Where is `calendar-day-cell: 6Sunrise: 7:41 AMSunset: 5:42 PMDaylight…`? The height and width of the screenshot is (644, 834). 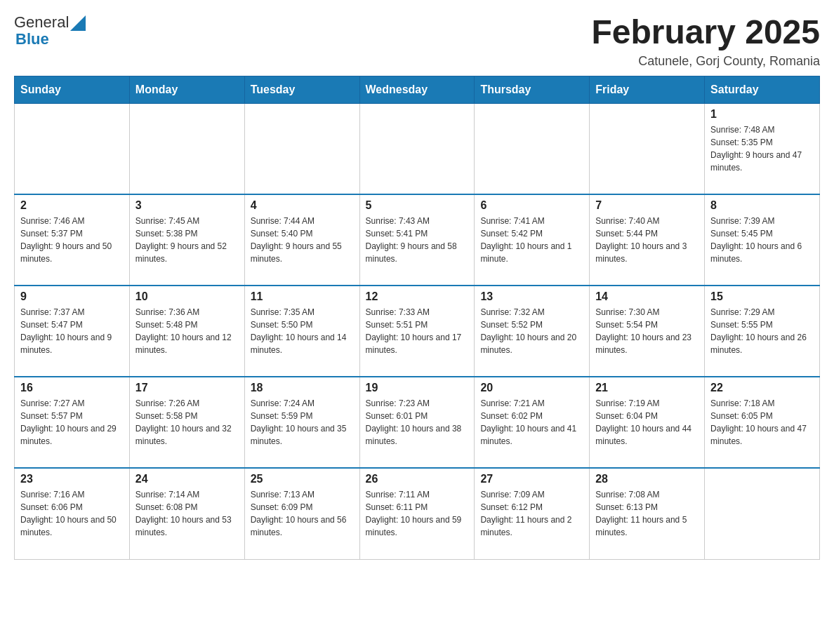
calendar-day-cell: 6Sunrise: 7:41 AMSunset: 5:42 PMDaylight… is located at coordinates (532, 240).